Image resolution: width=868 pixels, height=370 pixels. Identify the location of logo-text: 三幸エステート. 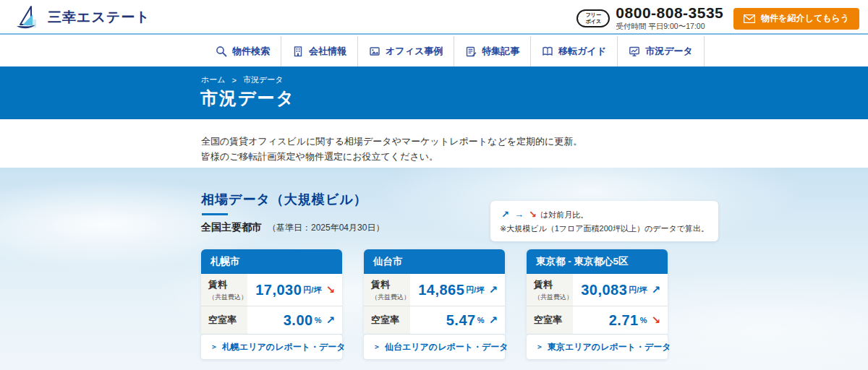
(99, 17).